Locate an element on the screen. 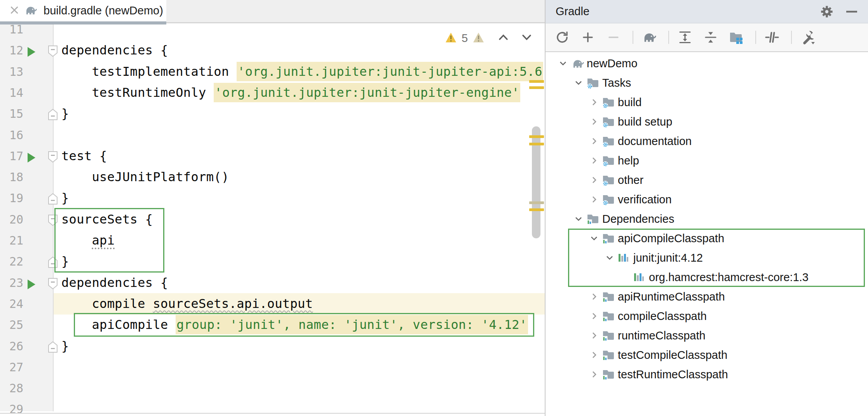  editor-scrollbar is located at coordinates (537, 218).